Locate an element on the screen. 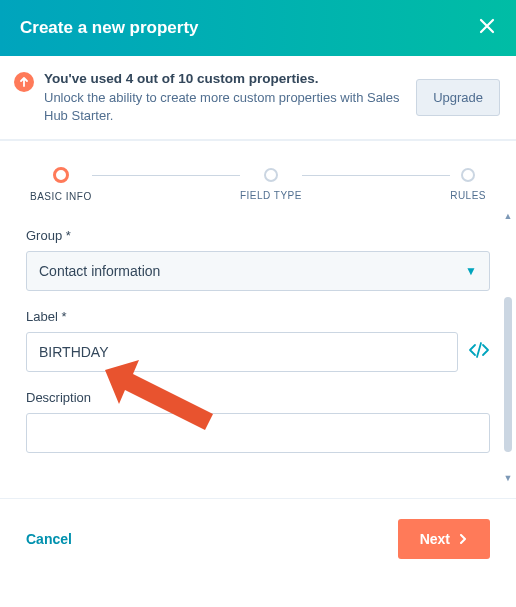 Image resolution: width=516 pixels, height=607 pixels. stepper: BASIC INFO FIELD TYPE RULES is located at coordinates (258, 182).